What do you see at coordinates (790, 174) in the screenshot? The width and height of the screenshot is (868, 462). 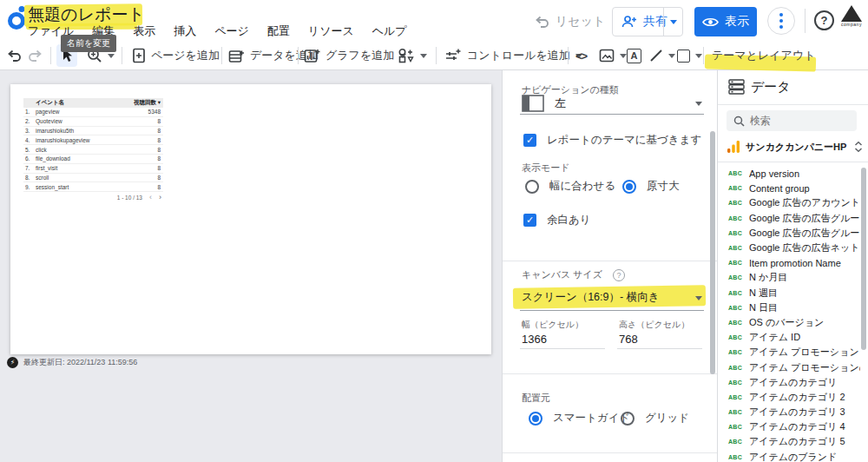 I see `field-row: ABC App version` at bounding box center [790, 174].